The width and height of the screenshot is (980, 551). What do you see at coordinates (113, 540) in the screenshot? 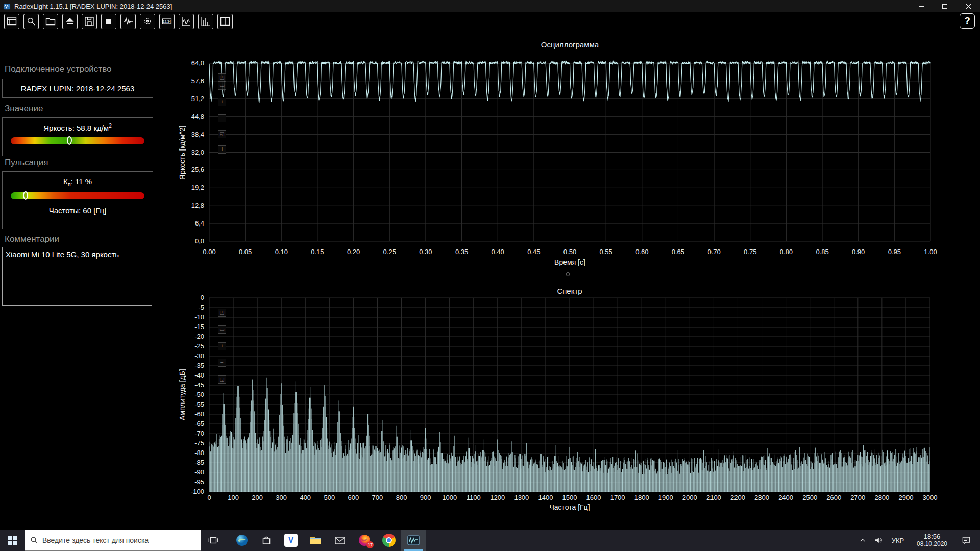
I see `taskbar-search` at bounding box center [113, 540].